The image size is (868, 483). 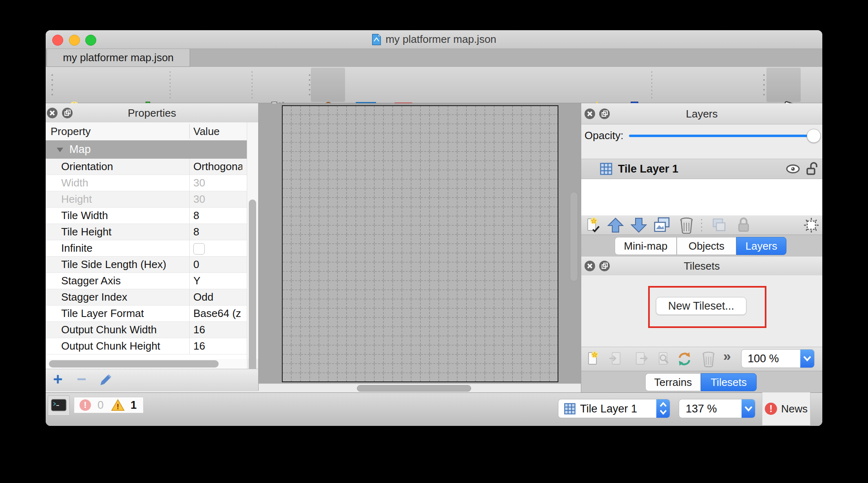 I want to click on tilesets-panel-header: Tilesets, so click(x=702, y=266).